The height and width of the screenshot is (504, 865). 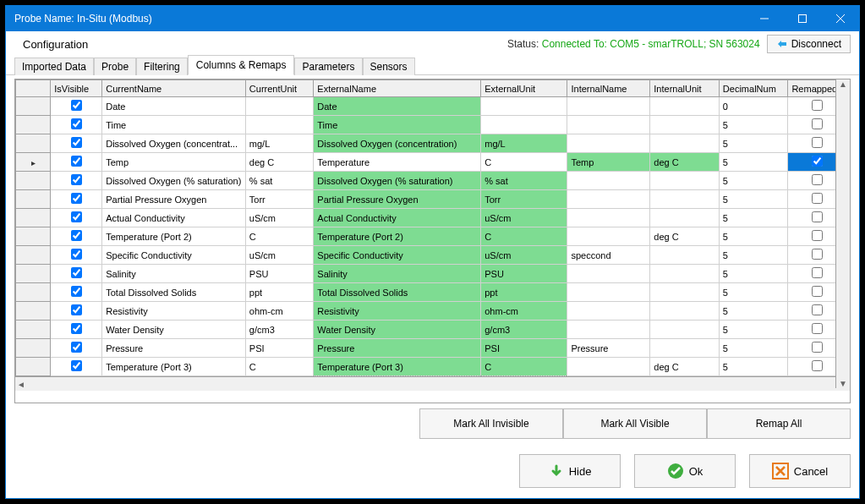 I want to click on cell-externalunit: % sat, so click(x=524, y=181).